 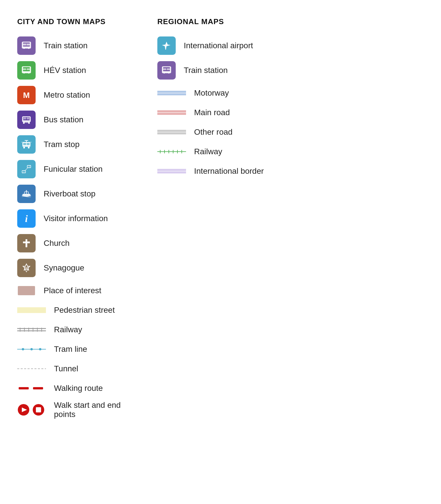 What do you see at coordinates (32, 330) in the screenshot?
I see `railway-line-icon` at bounding box center [32, 330].